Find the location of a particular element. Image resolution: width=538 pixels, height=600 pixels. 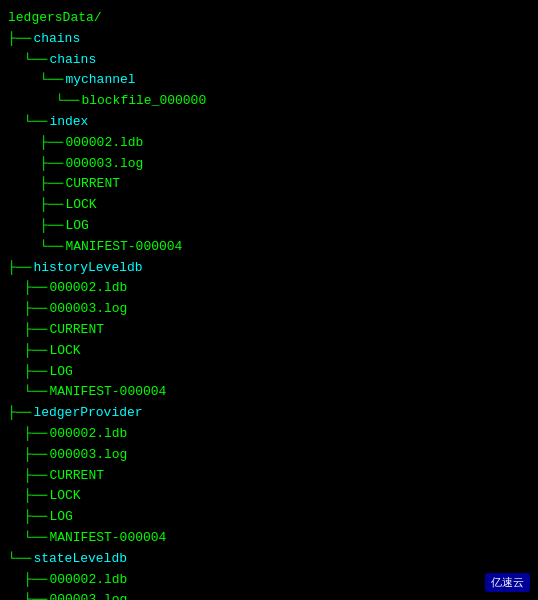

tree-label: blockfile_000000 is located at coordinates (144, 102).